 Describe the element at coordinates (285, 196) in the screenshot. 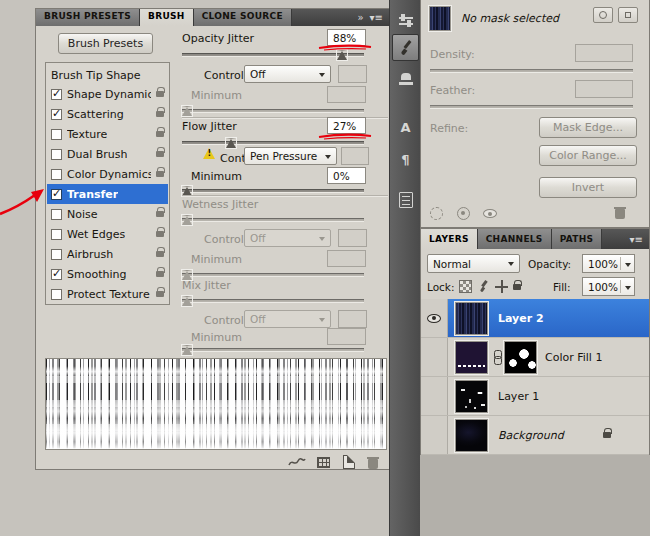

I see `divider` at that location.